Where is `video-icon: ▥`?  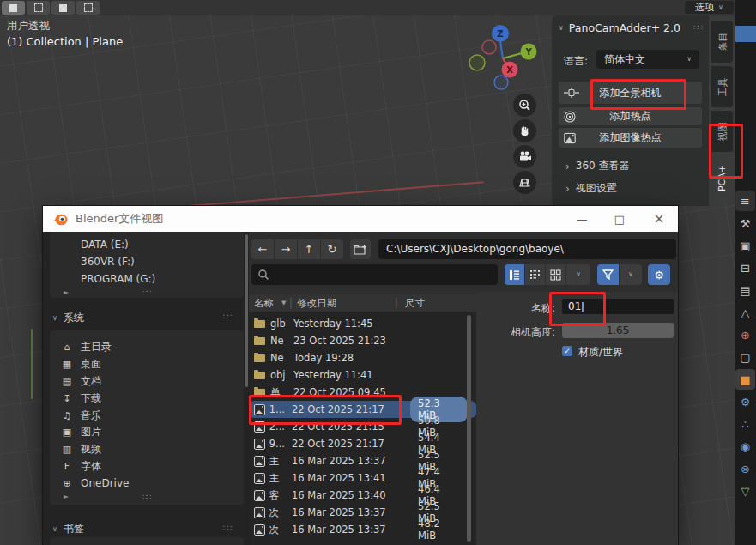 video-icon: ▥ is located at coordinates (67, 450).